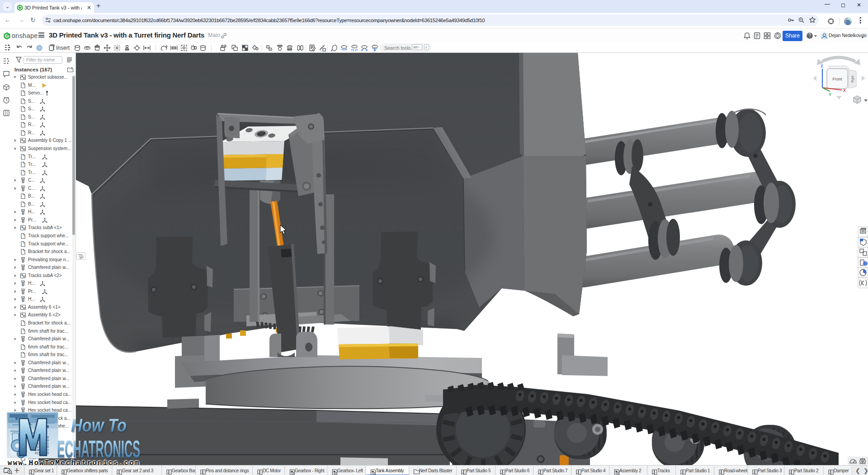 The width and height of the screenshot is (868, 475). What do you see at coordinates (830, 94) in the screenshot?
I see `svg-text: Y` at bounding box center [830, 94].